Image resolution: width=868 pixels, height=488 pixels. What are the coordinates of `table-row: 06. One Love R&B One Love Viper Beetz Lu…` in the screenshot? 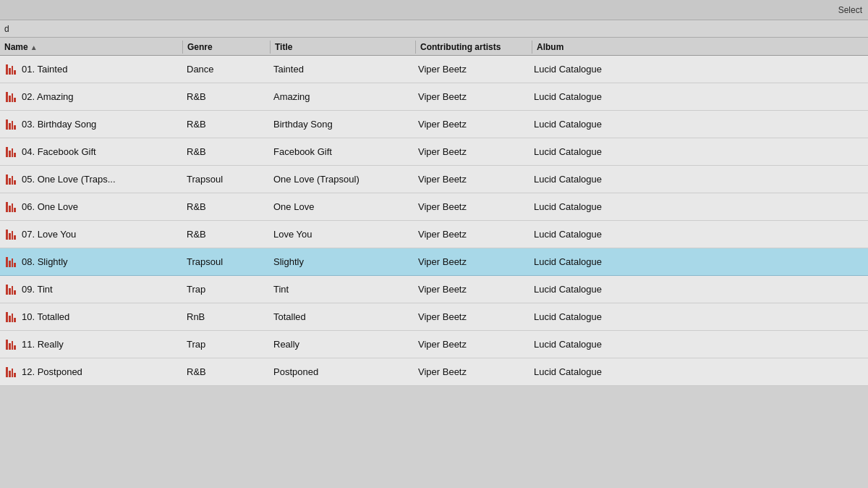 It's located at (434, 207).